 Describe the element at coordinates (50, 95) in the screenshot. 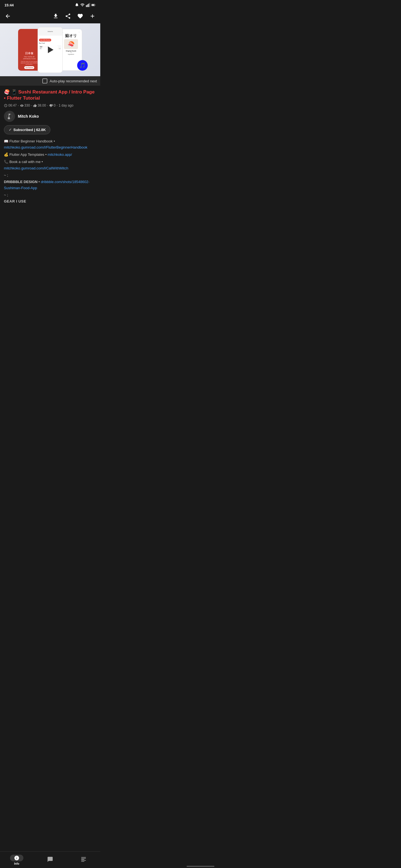

I see `video-title: 🍣 📱 Sushi Restaurant App / Intro Page • …` at that location.